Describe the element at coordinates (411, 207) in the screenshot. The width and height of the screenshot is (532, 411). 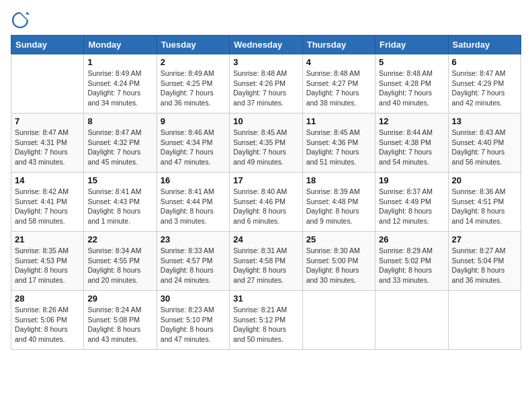
I see `day-info: Sunrise: 8:37 AM Sunset: 4:49 PM Dayligh…` at that location.